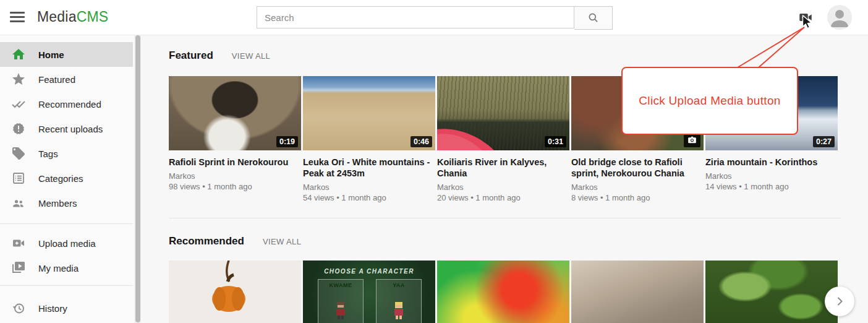  What do you see at coordinates (58, 203) in the screenshot?
I see `sidebar-item-label: Members` at bounding box center [58, 203].